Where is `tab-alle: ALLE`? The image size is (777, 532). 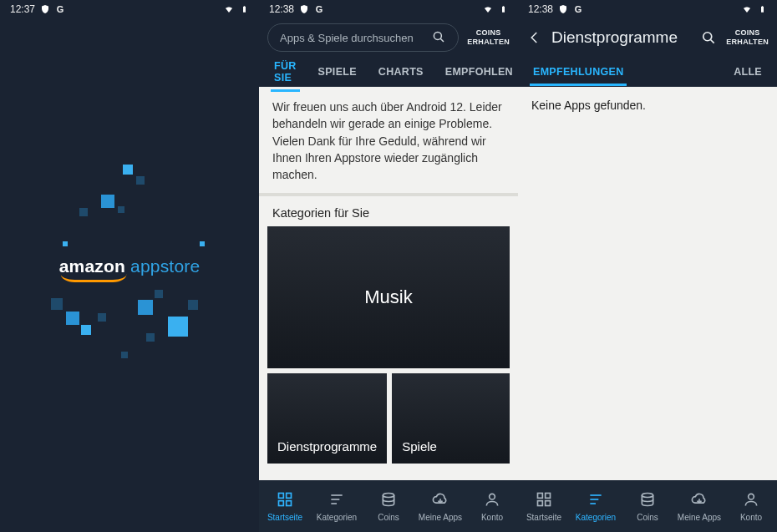
tab-alle: ALLE is located at coordinates (748, 72).